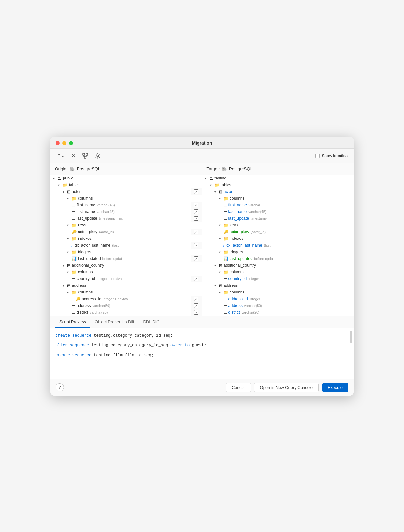  I want to click on schema-button, so click(85, 156).